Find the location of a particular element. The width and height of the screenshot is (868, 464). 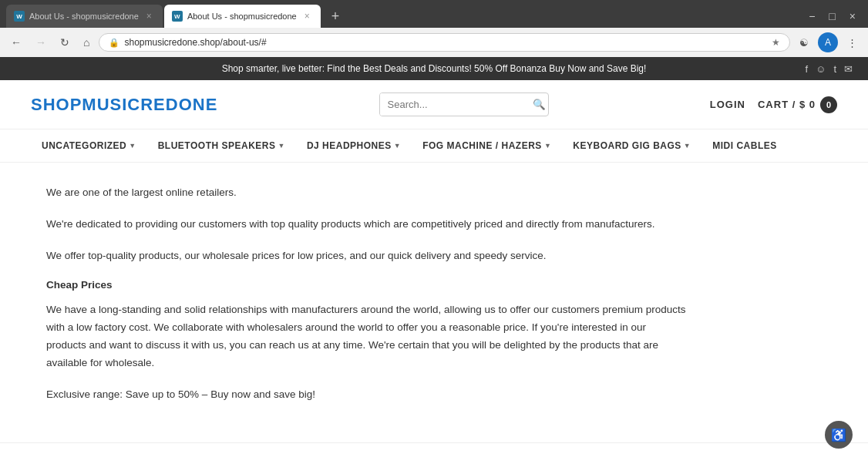

profile-button: A is located at coordinates (828, 42).